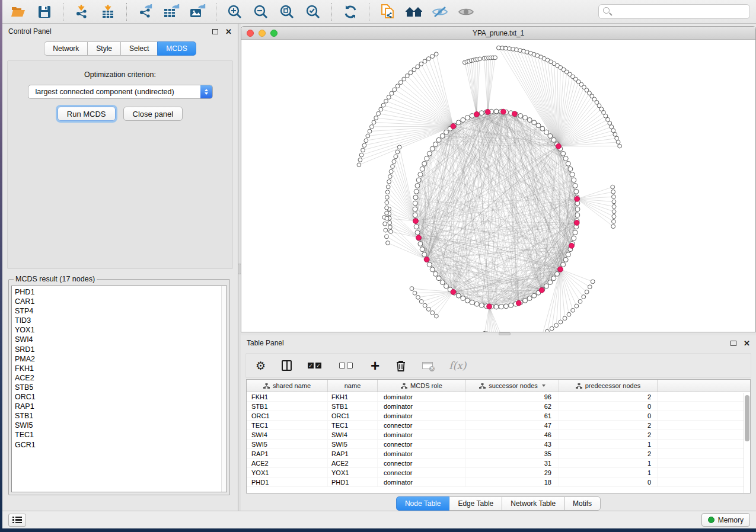 Image resolution: width=756 pixels, height=532 pixels. Describe the element at coordinates (512, 463) in the screenshot. I see `successor-nodes-cell: 31` at that location.